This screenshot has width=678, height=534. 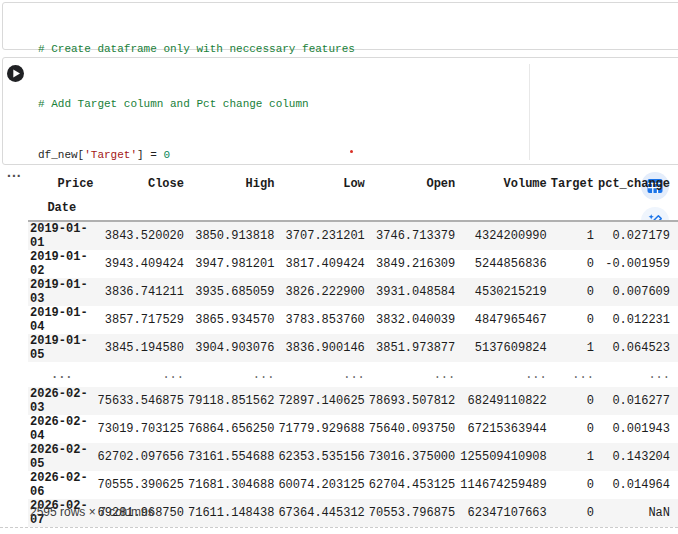 I want to click on code-token: 'Target', so click(x=110, y=155).